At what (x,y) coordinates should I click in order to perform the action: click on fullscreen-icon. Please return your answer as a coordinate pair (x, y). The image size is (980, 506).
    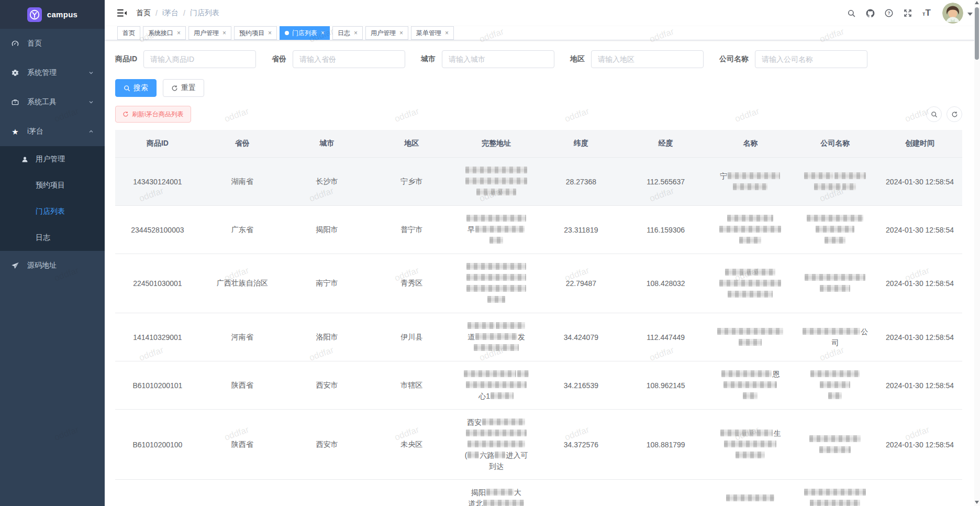
    Looking at the image, I should click on (908, 13).